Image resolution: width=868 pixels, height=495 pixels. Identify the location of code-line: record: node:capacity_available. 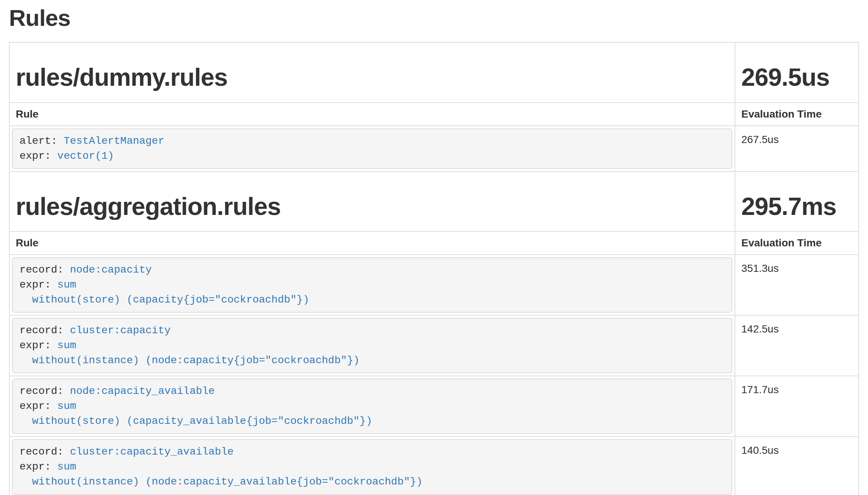
(372, 391).